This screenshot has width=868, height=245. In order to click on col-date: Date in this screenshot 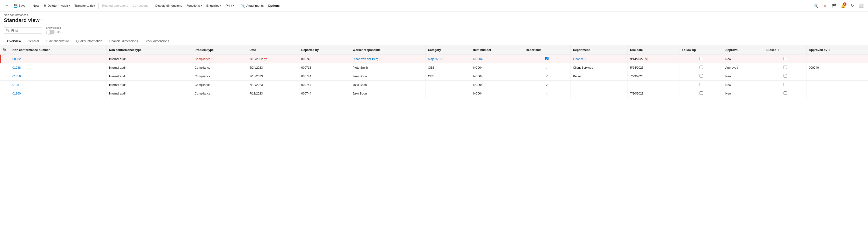, I will do `click(273, 50)`.